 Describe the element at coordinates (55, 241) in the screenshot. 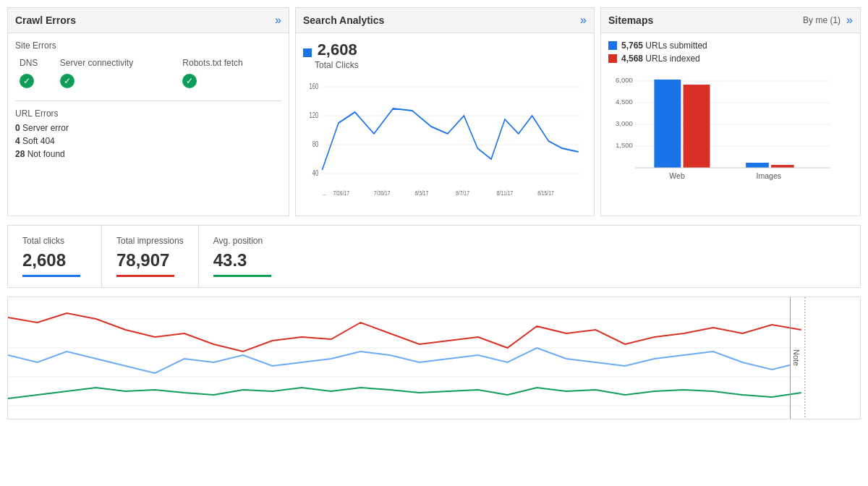

I see `stat-clicks-label: Total clicks` at that location.